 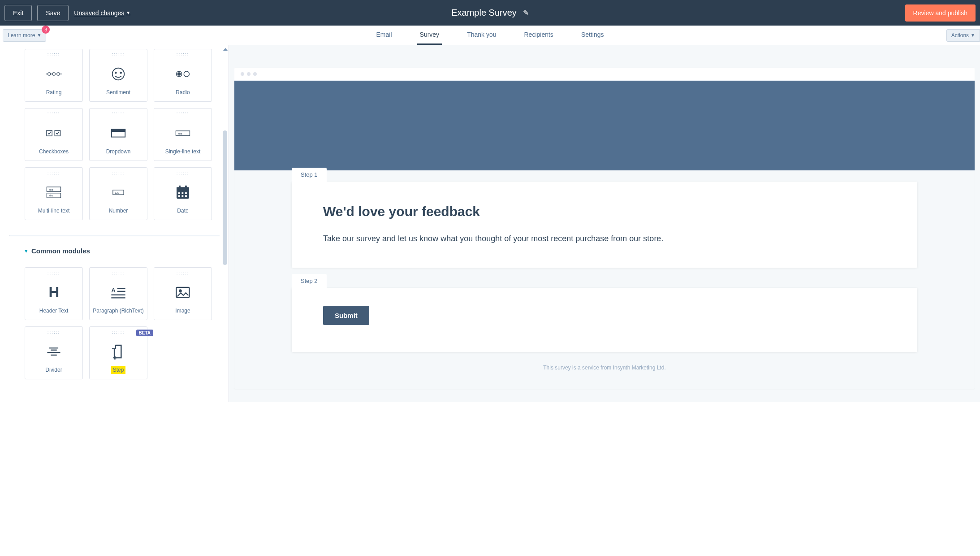 I want to click on module-paragraph: :::::: A Paragraph (RichText), so click(x=118, y=294).